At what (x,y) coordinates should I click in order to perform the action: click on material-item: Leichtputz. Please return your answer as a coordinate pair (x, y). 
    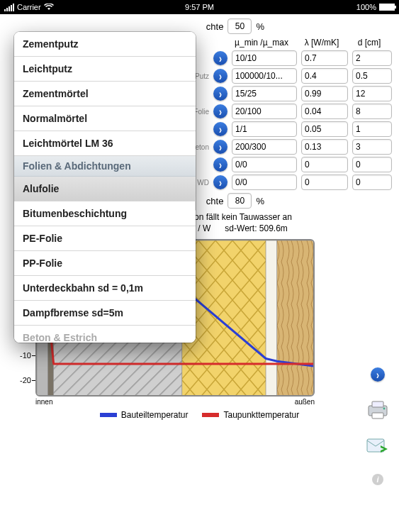
    Looking at the image, I should click on (105, 70).